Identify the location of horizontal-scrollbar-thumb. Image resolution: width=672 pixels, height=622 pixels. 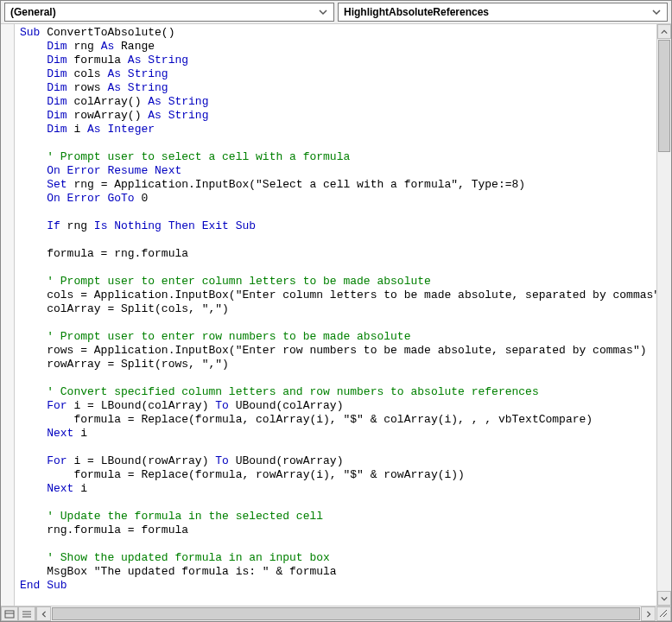
(346, 613).